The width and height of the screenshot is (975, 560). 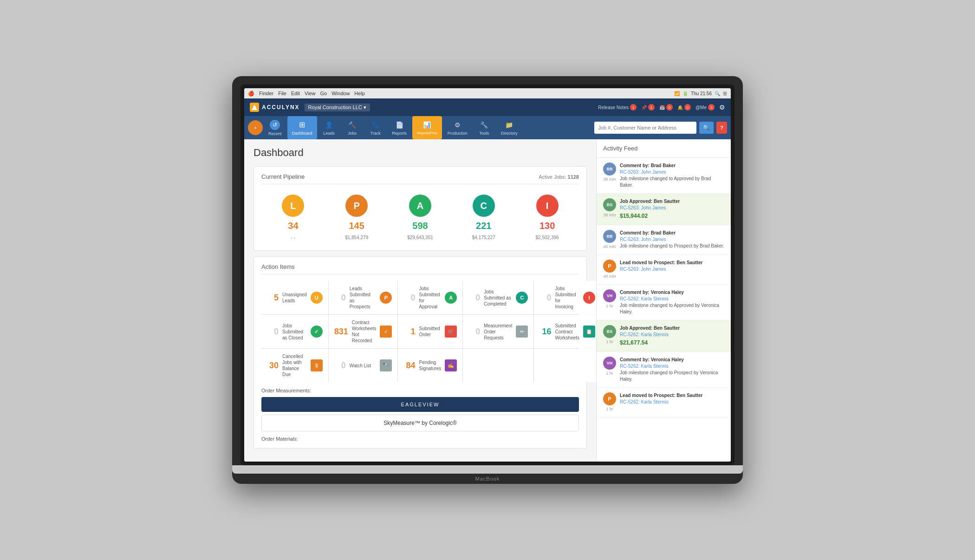 I want to click on skymeasure-button: SkyMeasure™ by Corelogic®, so click(x=420, y=423).